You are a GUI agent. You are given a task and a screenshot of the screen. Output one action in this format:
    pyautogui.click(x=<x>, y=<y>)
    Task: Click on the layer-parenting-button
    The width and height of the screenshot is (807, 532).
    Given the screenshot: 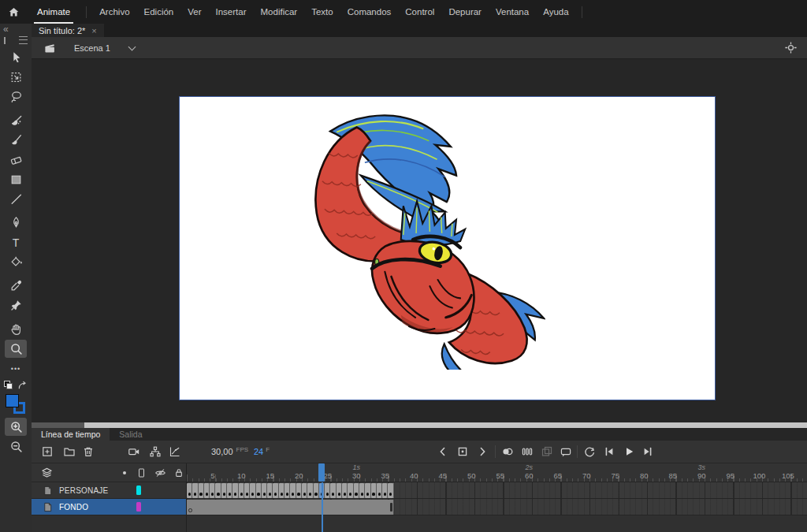 What is the action you would take?
    pyautogui.click(x=155, y=452)
    